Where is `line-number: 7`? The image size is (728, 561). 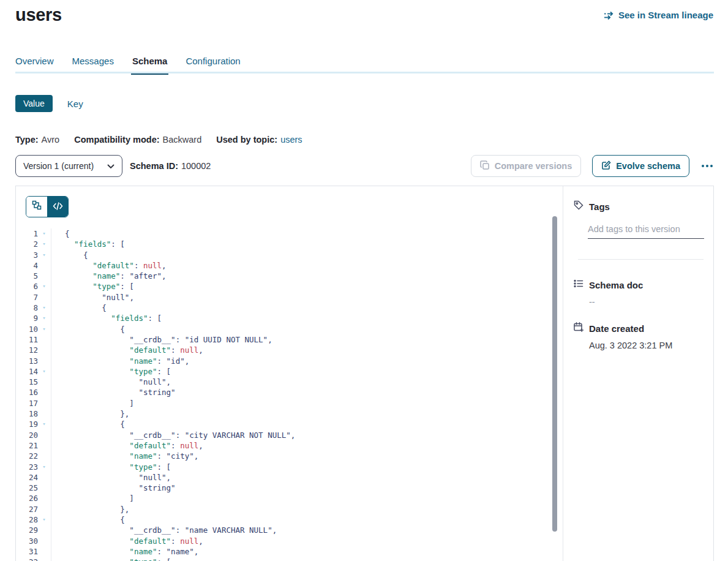 line-number: 7 is located at coordinates (27, 298).